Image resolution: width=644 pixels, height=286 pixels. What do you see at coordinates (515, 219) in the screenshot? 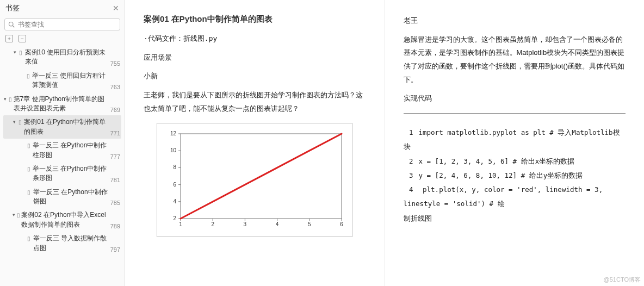
I see `code-tail: 制折线图` at bounding box center [515, 219].